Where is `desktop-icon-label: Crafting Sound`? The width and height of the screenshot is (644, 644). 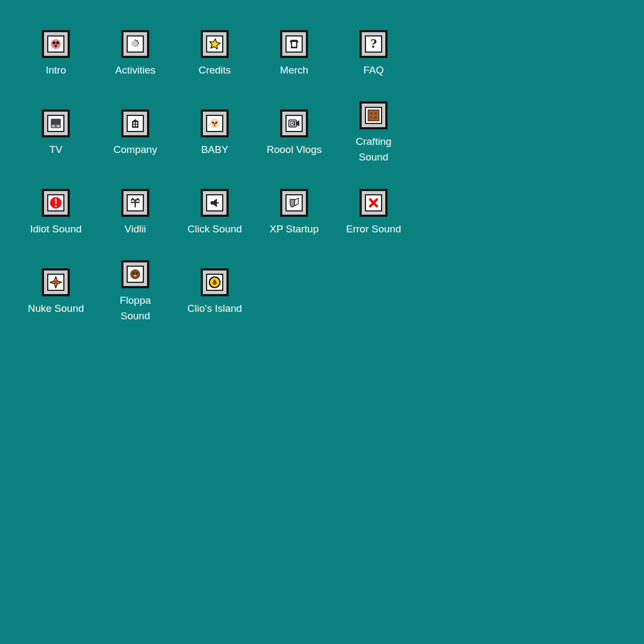
desktop-icon-label: Crafting Sound is located at coordinates (374, 149).